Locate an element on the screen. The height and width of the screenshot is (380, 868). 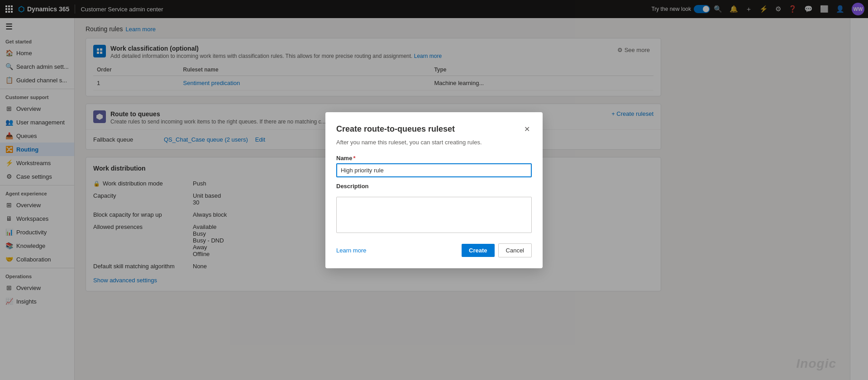
modal-learn-more-link: Learn more is located at coordinates (397, 251).